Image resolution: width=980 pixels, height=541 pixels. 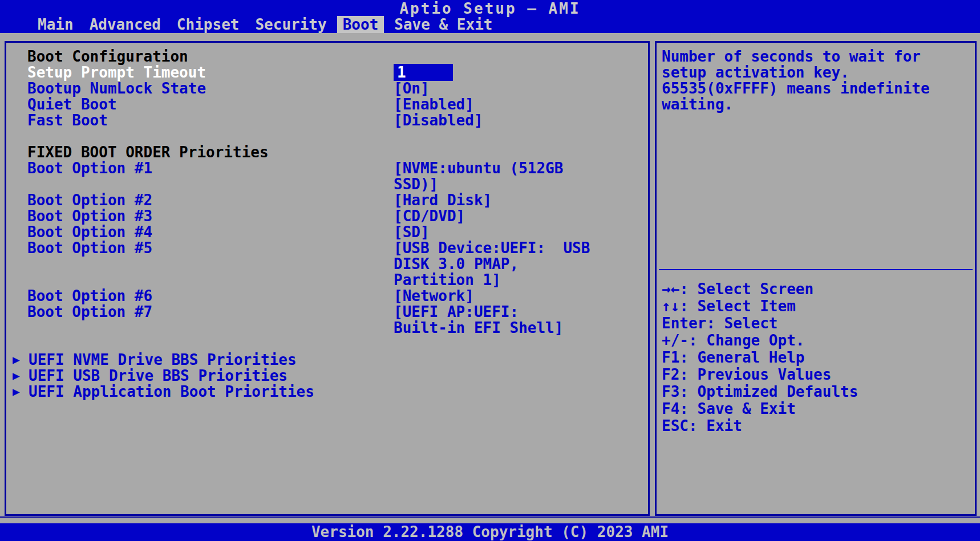 I want to click on legend-select-item: ↑↓: Select Item, so click(x=760, y=306).